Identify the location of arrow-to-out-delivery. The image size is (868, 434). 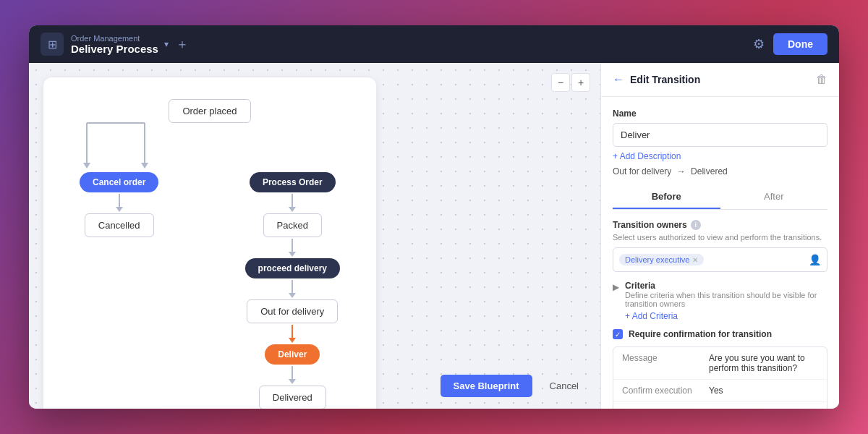
(292, 289).